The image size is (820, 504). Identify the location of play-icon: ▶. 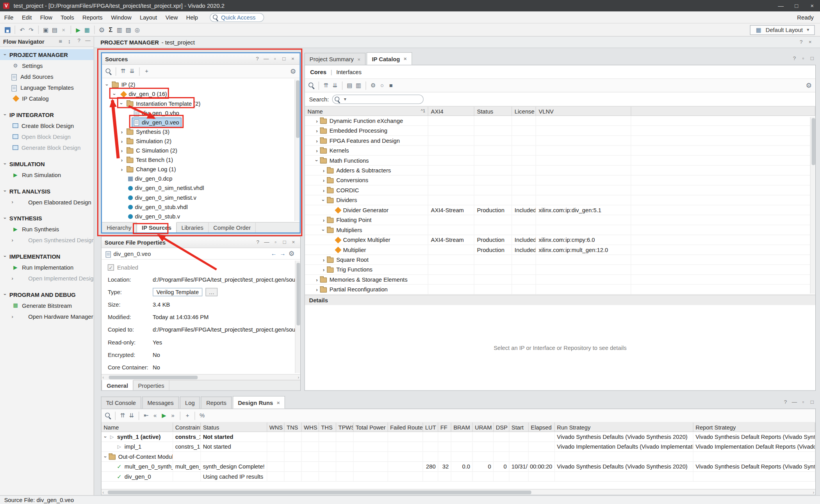
(164, 416).